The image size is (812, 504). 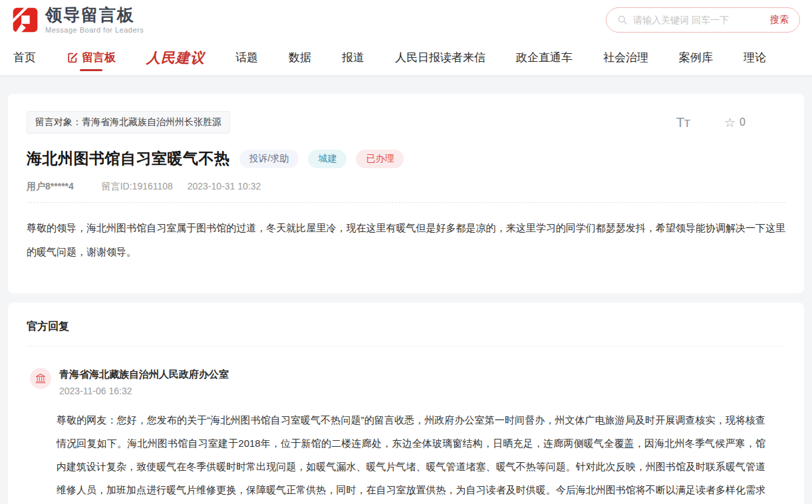 I want to click on message-id: 留言ID:19161108, so click(x=137, y=186).